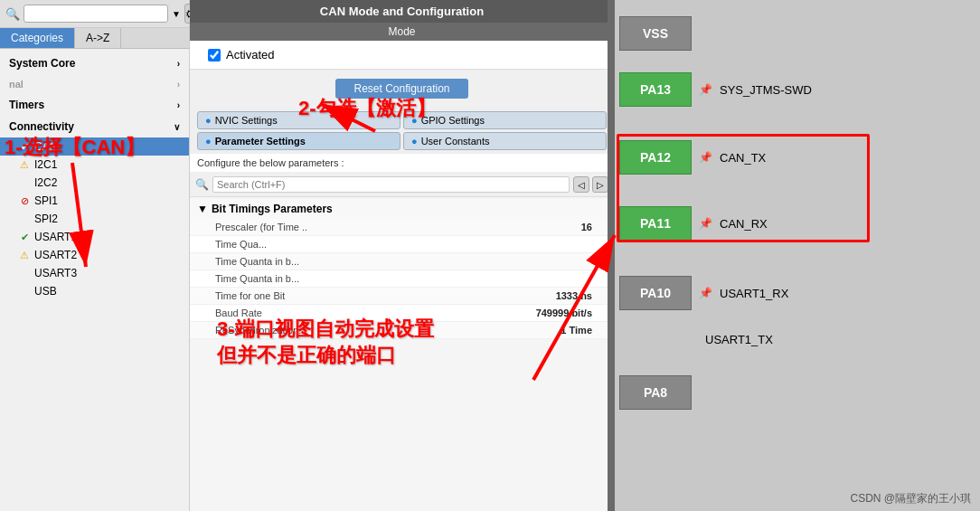 This screenshot has height=511, width=980. I want to click on param-row: Baud Rate 749999 bit/s, so click(401, 313).